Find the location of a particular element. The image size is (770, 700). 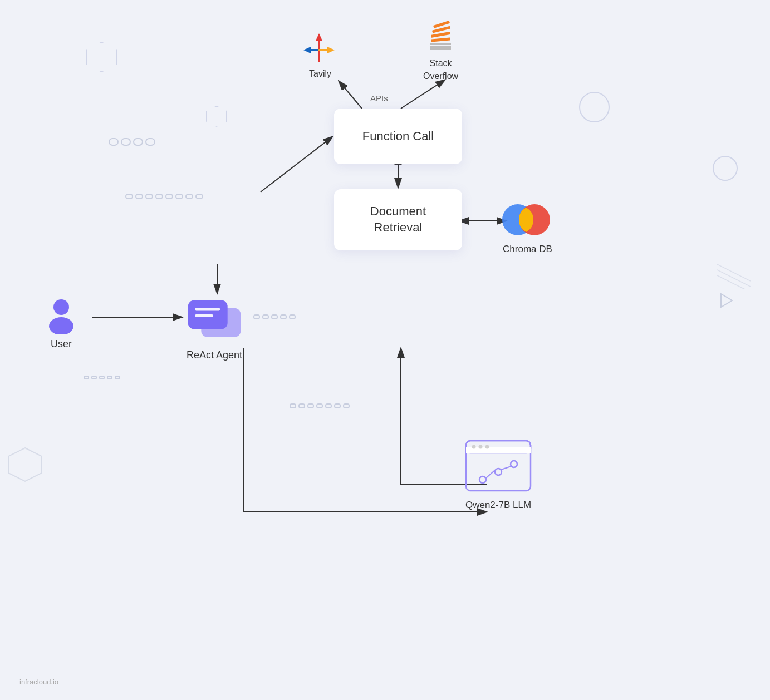

apis-label: APIs is located at coordinates (379, 98).